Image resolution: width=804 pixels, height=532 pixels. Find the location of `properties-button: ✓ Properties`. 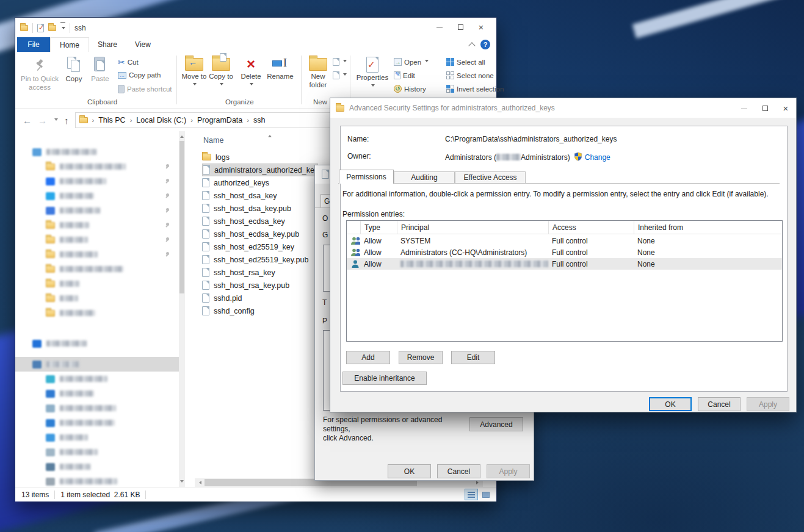

properties-button: ✓ Properties is located at coordinates (372, 73).